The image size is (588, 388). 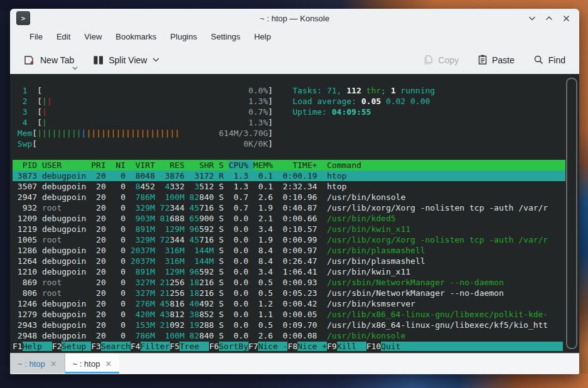 I want to click on menu-item-plugins: Plugins, so click(x=183, y=36).